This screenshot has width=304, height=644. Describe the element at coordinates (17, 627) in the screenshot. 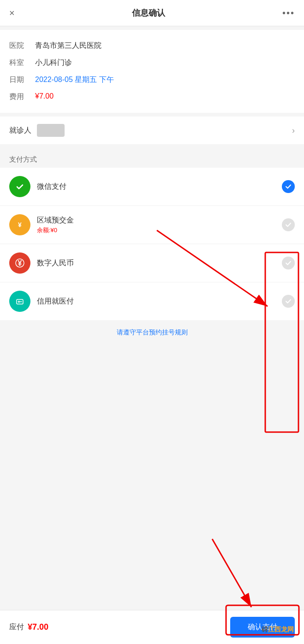

I see `total-label: 应付` at that location.